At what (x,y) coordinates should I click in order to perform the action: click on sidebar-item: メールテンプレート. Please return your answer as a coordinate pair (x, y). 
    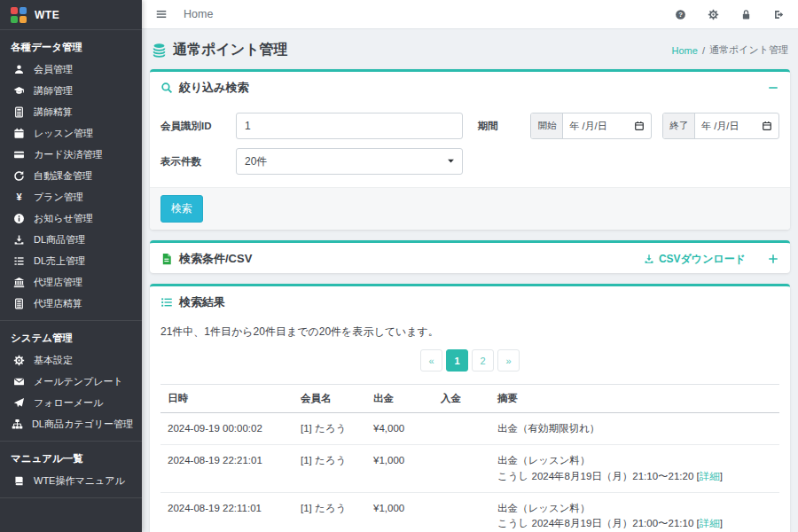
    Looking at the image, I should click on (71, 381).